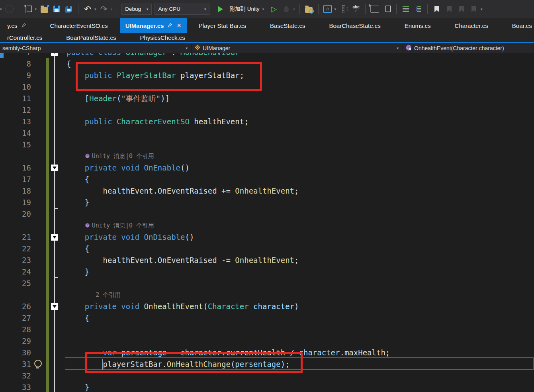 This screenshot has width=534, height=392. What do you see at coordinates (267, 110) in the screenshot?
I see `code-line-12: 12` at bounding box center [267, 110].